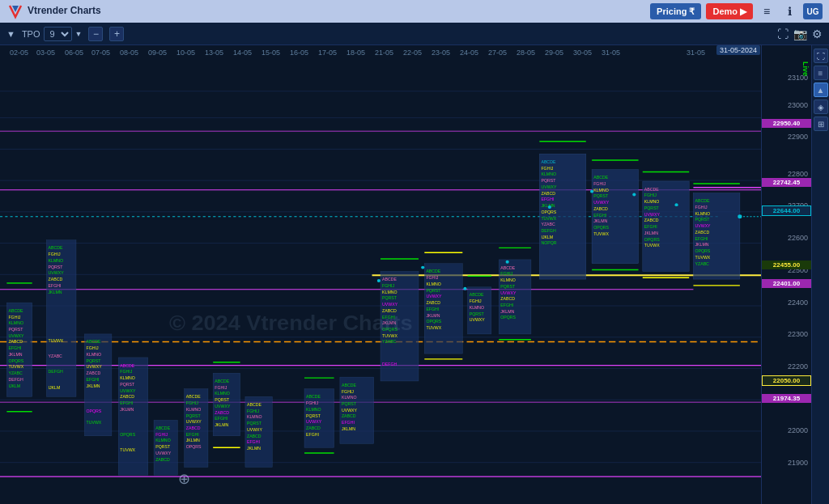 Image resolution: width=829 pixels, height=504 pixels. What do you see at coordinates (549, 244) in the screenshot?
I see `svg-text: NOPQR` at bounding box center [549, 244].